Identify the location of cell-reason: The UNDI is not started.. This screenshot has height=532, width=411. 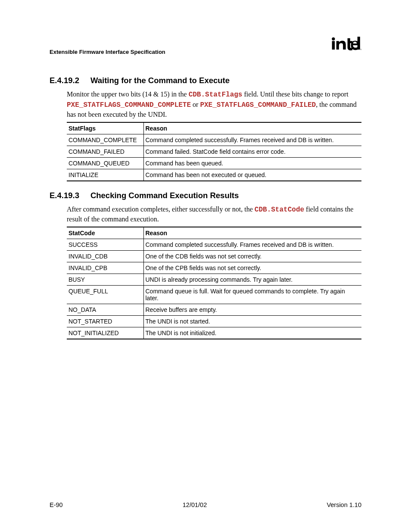
(252, 321).